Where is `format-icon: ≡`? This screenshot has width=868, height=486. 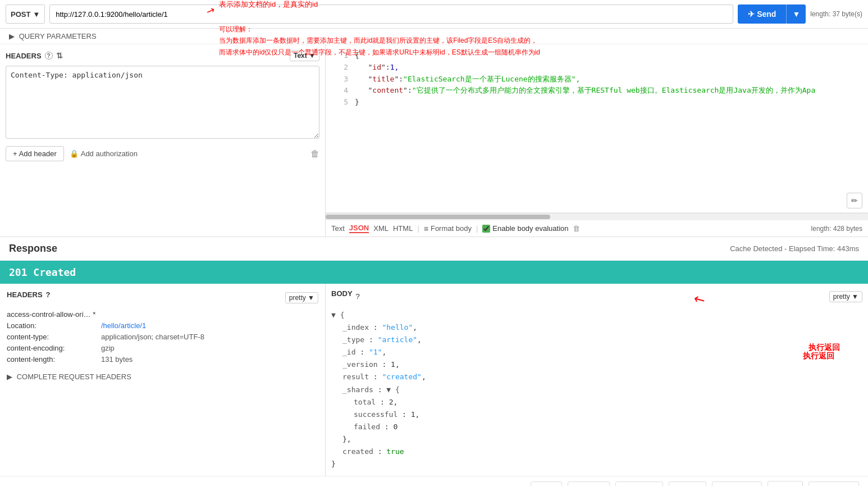
format-icon: ≡ is located at coordinates (426, 229).